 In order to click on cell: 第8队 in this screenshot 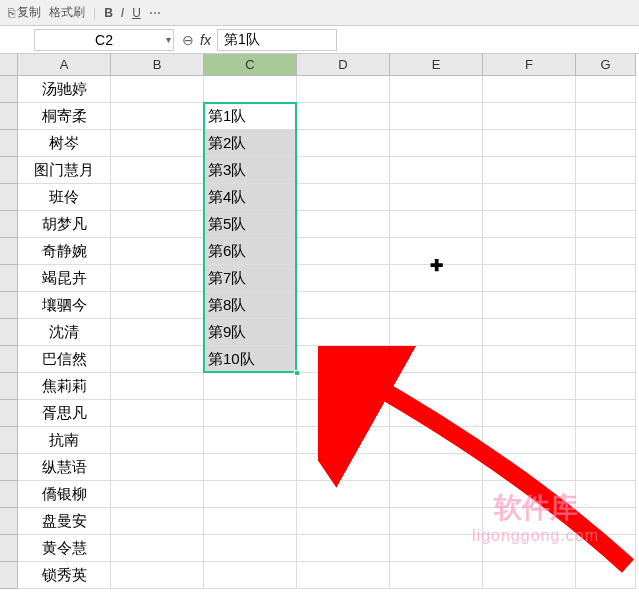, I will do `click(250, 306)`.